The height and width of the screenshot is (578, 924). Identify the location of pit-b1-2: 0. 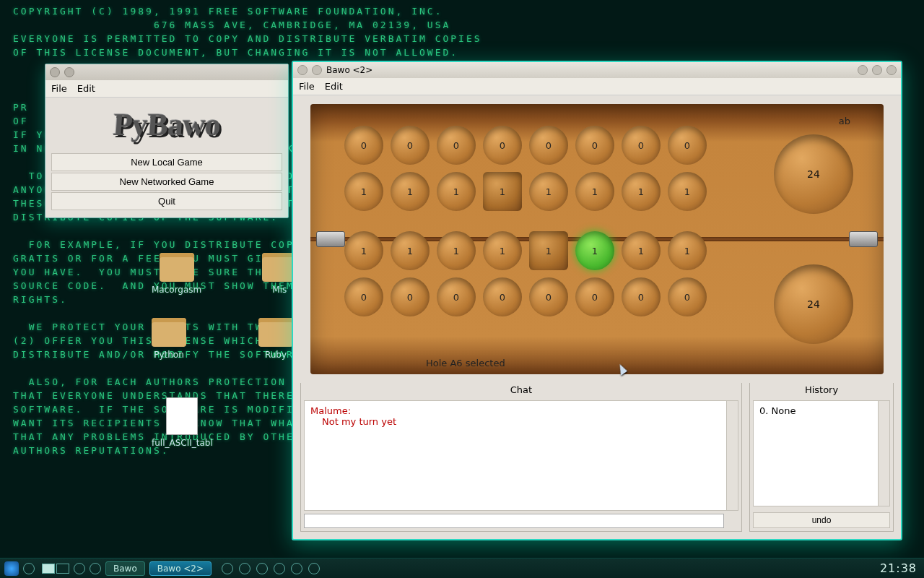
(456, 297).